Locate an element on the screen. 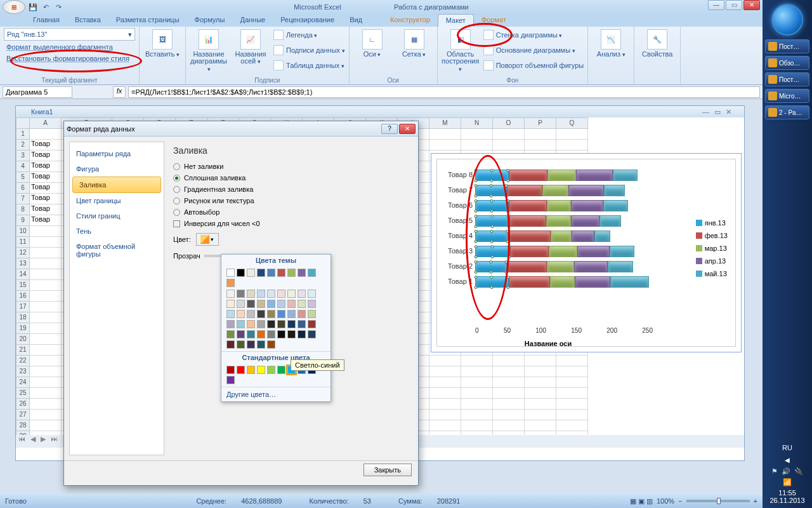 This screenshot has height=508, width=812. clock-date: 26.11.2013 is located at coordinates (787, 500).